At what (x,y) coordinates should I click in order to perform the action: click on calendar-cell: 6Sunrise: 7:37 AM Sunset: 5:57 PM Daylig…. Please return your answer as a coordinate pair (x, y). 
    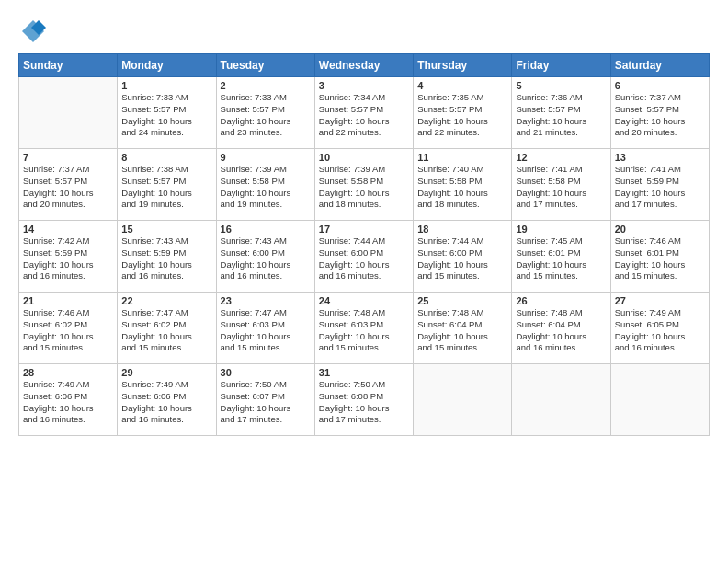
    Looking at the image, I should click on (660, 113).